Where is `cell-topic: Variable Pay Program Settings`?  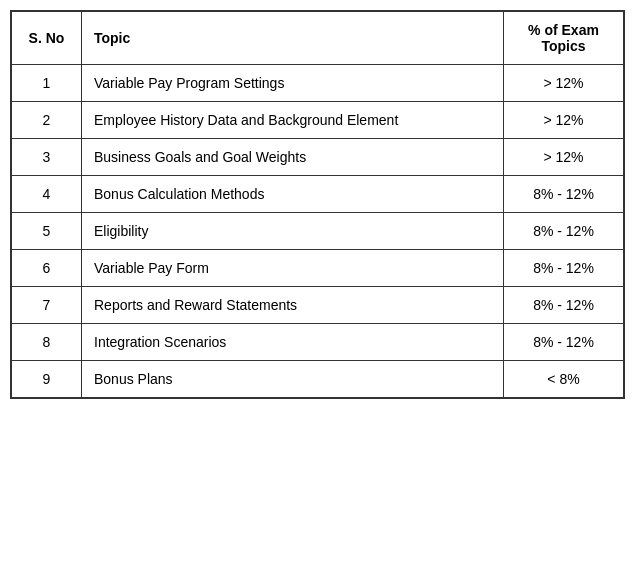 cell-topic: Variable Pay Program Settings is located at coordinates (293, 84).